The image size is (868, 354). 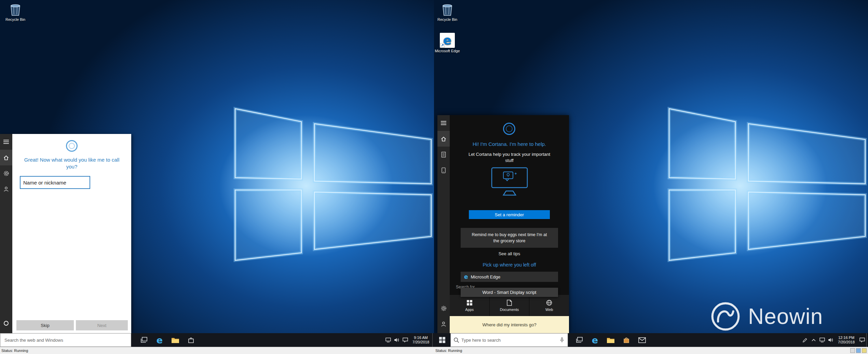 What do you see at coordinates (725, 316) in the screenshot?
I see `neowin-logo-icon` at bounding box center [725, 316].